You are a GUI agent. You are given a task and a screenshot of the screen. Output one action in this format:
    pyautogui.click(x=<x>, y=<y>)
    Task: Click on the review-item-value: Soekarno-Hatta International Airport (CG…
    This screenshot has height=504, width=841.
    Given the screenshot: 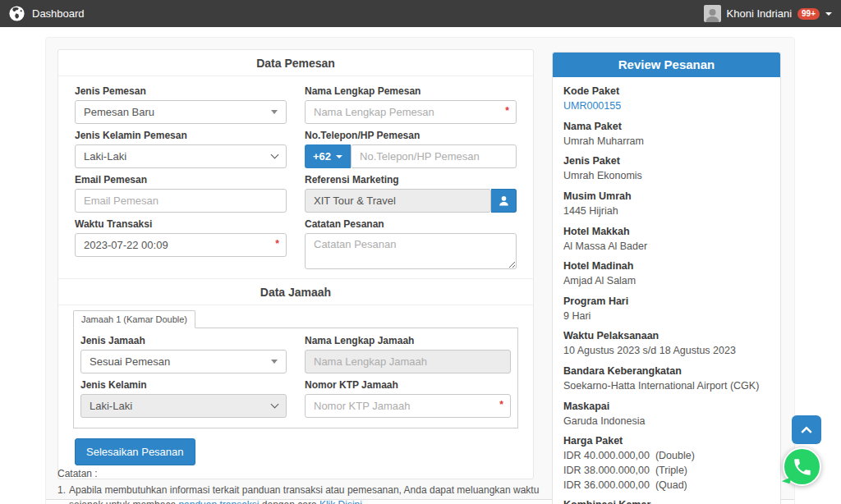 What is the action you would take?
    pyautogui.click(x=667, y=387)
    